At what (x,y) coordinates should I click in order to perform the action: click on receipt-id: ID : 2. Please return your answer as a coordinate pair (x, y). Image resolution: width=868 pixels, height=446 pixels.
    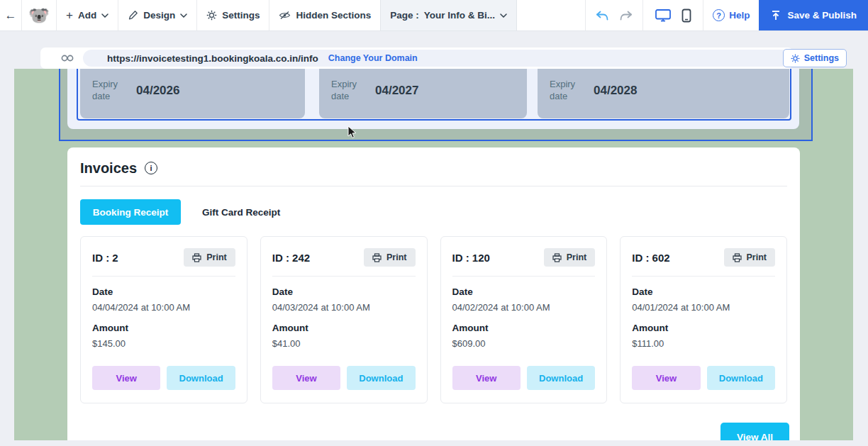
    Looking at the image, I should click on (105, 258).